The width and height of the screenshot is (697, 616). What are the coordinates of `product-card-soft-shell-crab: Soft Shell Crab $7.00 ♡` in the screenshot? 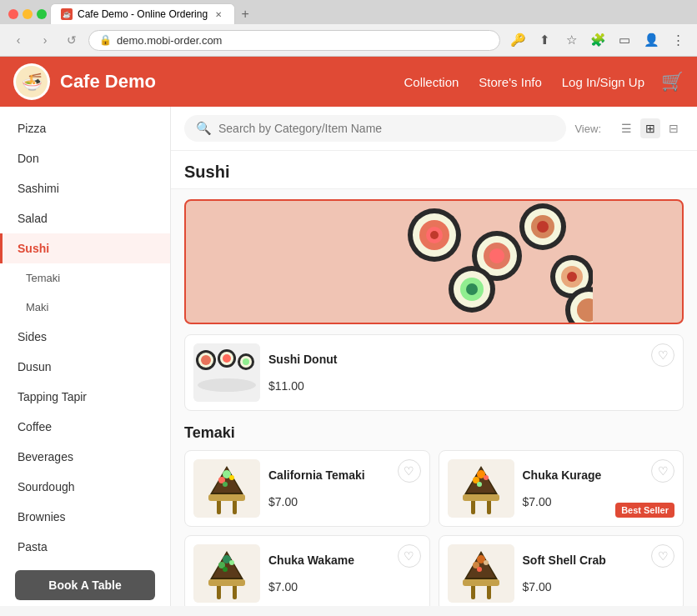 It's located at (562, 570).